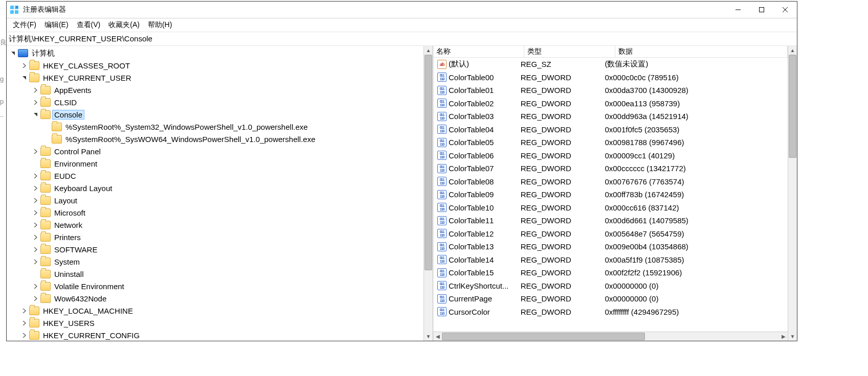 This screenshot has width=868, height=376. I want to click on value-row: 011110CtrlKeyShortcut...REG_DWORD0x00000…, so click(611, 286).